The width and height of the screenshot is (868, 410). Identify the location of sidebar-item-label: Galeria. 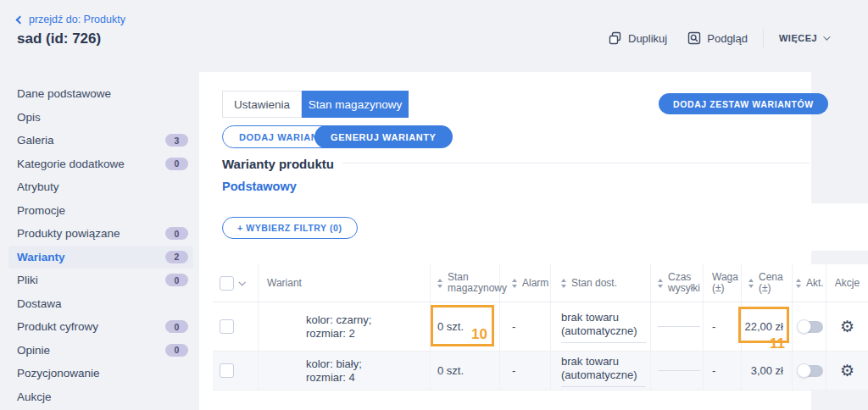
(36, 141).